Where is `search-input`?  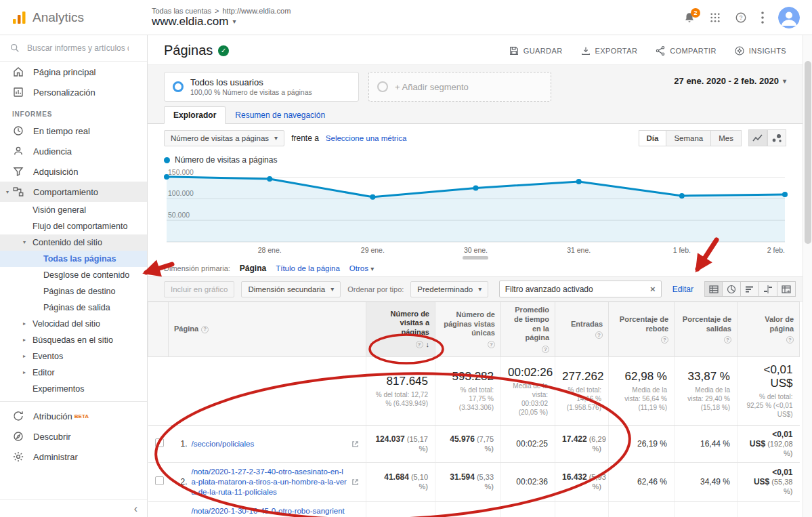
search-input is located at coordinates (78, 48).